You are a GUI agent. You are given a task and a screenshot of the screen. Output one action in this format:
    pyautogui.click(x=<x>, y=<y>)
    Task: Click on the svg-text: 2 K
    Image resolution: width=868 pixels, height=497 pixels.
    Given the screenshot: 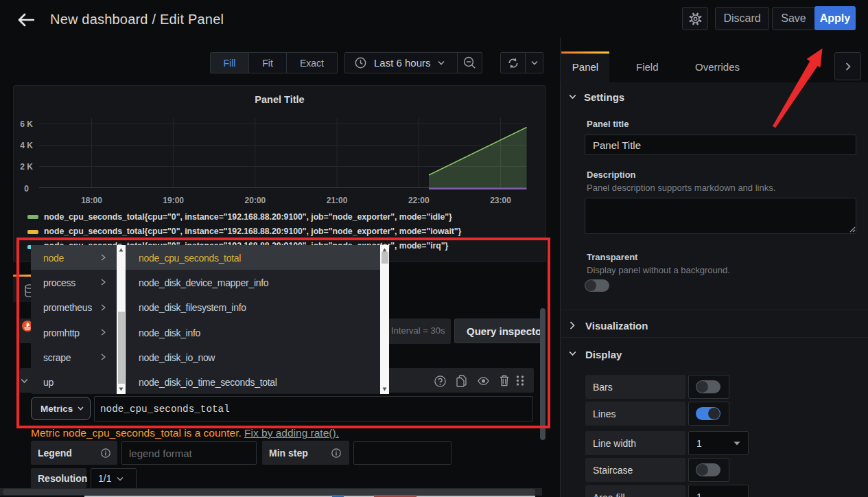 What is the action you would take?
    pyautogui.click(x=26, y=167)
    